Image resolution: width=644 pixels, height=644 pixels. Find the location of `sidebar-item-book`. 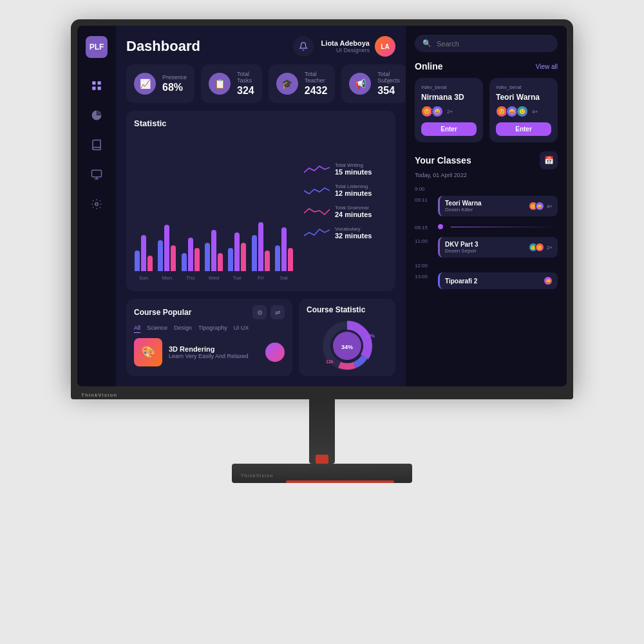

sidebar-item-book is located at coordinates (97, 145).